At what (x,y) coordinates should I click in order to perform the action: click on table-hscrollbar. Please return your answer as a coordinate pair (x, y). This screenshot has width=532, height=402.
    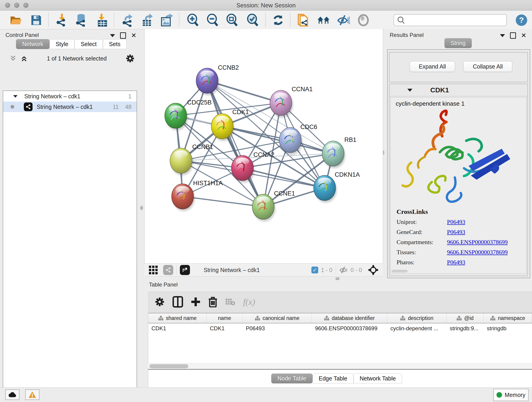
    Looking at the image, I should click on (340, 366).